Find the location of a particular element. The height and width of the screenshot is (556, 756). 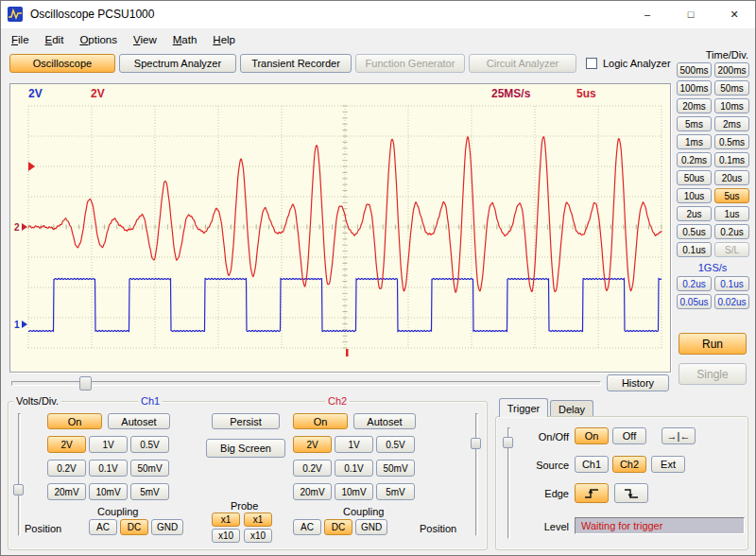

menu-edit: Edit is located at coordinates (55, 40).